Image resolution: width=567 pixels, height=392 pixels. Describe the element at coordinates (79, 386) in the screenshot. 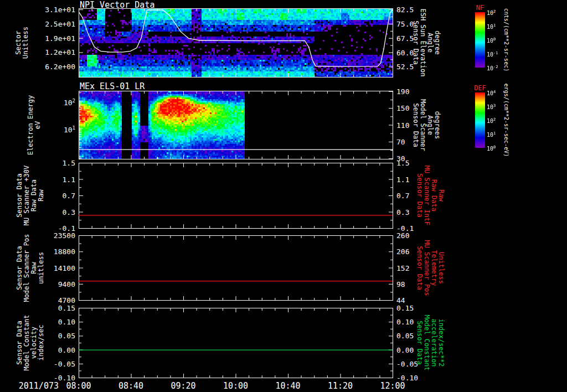

I see `x-tick-label: 08:00` at that location.